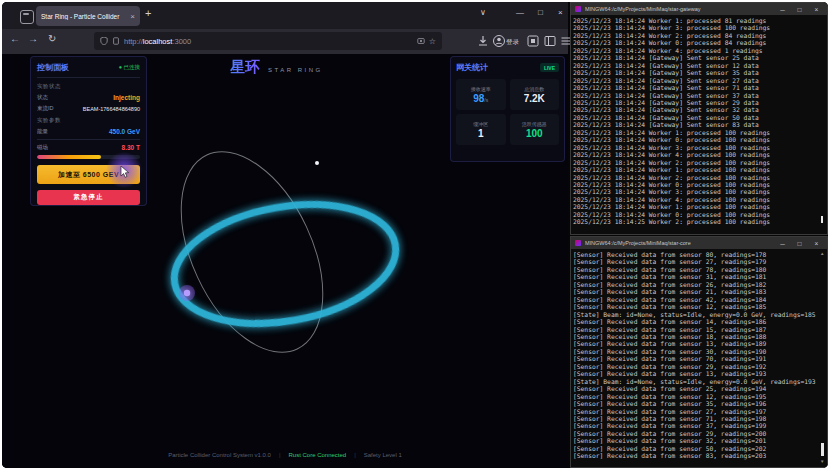 The image size is (830, 470). I want to click on scrollbar-down-icon: ▼, so click(822, 462).